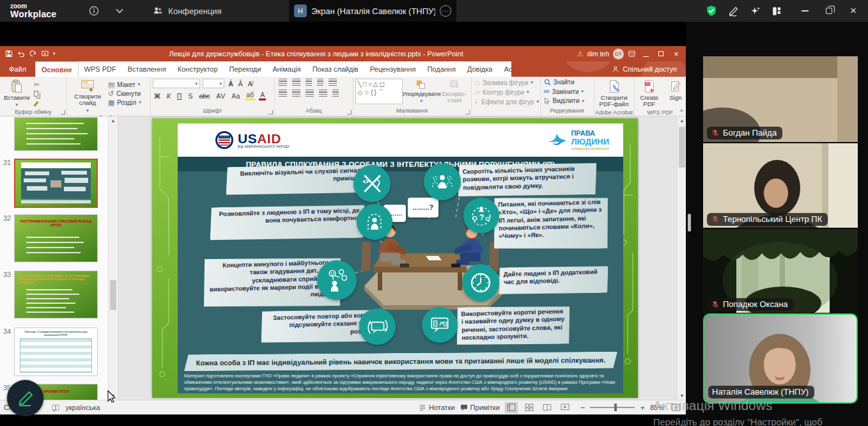  I want to click on normal-view-button, so click(511, 408).